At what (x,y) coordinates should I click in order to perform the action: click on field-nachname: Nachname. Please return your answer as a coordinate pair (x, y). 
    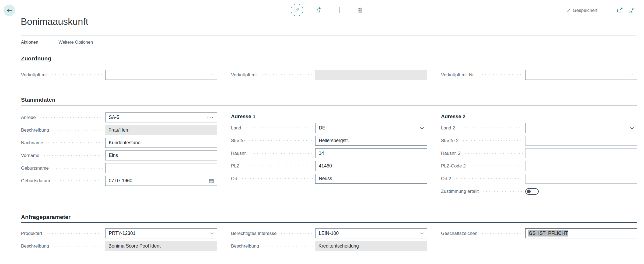
    Looking at the image, I should click on (119, 143).